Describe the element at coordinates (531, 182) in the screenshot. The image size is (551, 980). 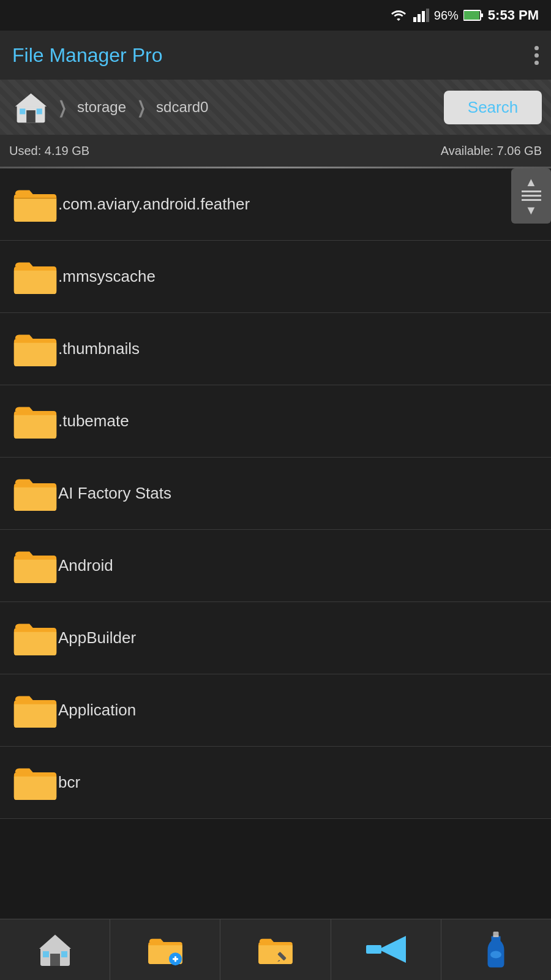
I see `scroll-up-arrow: ▲` at that location.